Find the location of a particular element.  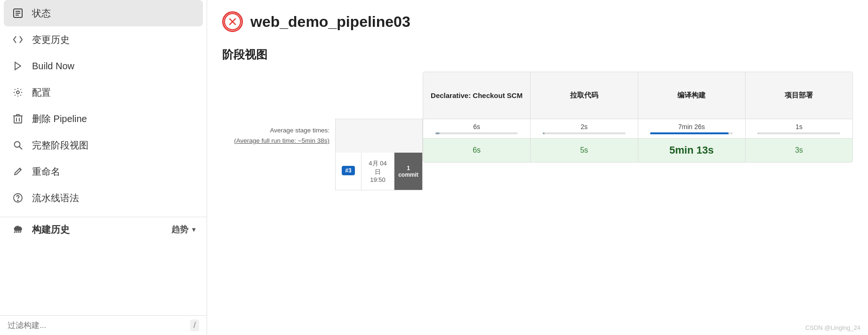

stage-col-0: Declarative: Checkout SCM is located at coordinates (477, 96).